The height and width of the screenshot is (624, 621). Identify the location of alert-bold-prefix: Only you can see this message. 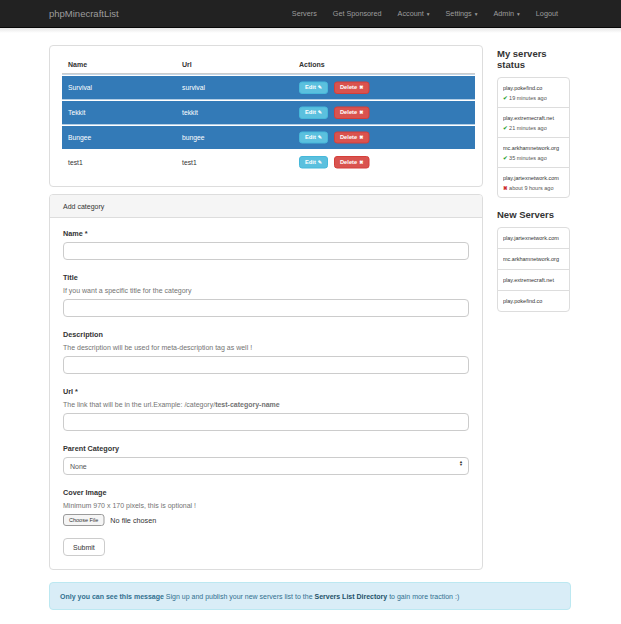
(112, 596).